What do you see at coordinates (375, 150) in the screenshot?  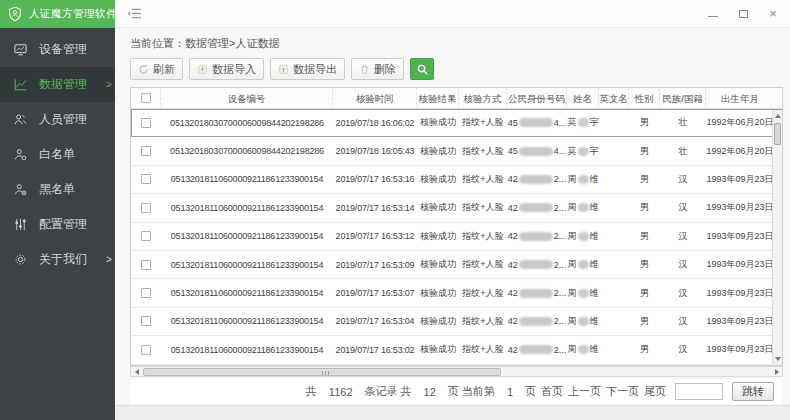 I see `cell-time: 2019/07/18 16:05:43` at bounding box center [375, 150].